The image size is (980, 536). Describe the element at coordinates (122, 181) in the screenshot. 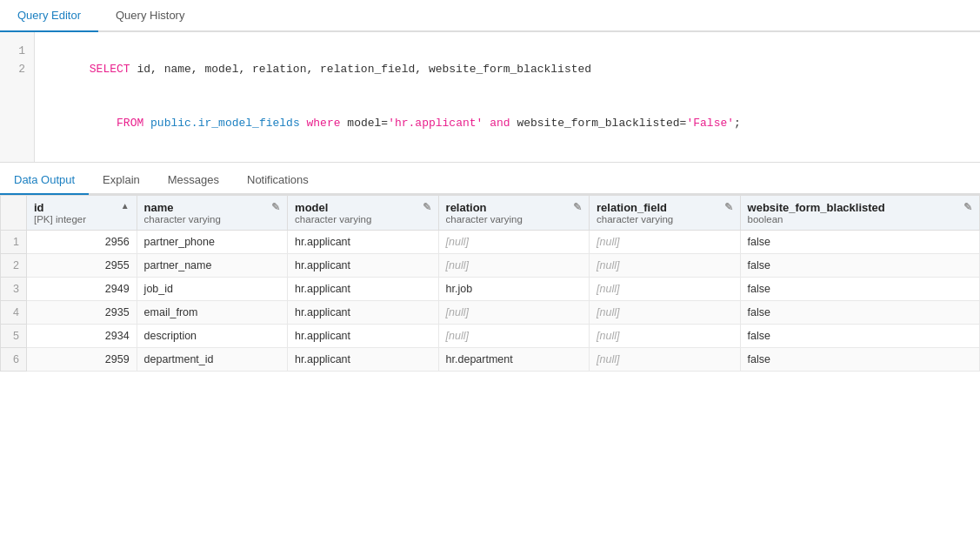

I see `tab-explain: Explain` at that location.